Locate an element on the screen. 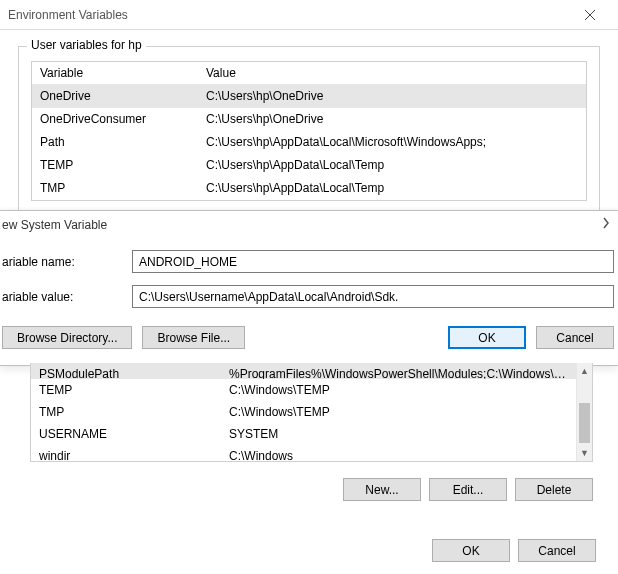 This screenshot has height=574, width=618. header-variable: Variable is located at coordinates (115, 73).